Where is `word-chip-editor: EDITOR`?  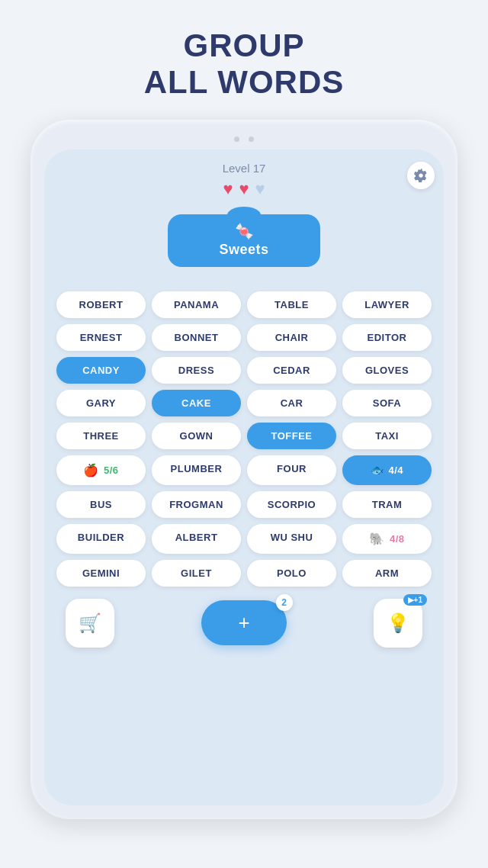 word-chip-editor: EDITOR is located at coordinates (387, 337).